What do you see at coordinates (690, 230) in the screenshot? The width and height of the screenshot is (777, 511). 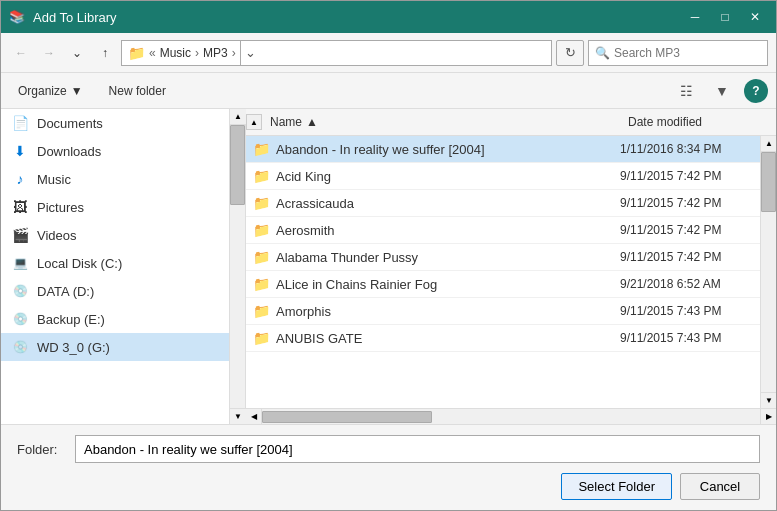 I see `file-date-3: 9/11/2015 7:42 PM` at bounding box center [690, 230].